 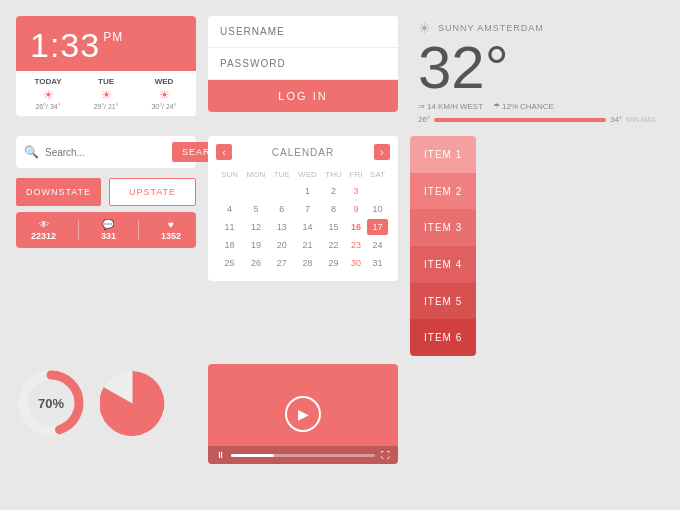 What do you see at coordinates (303, 96) in the screenshot?
I see `login-button: LOG IN` at bounding box center [303, 96].